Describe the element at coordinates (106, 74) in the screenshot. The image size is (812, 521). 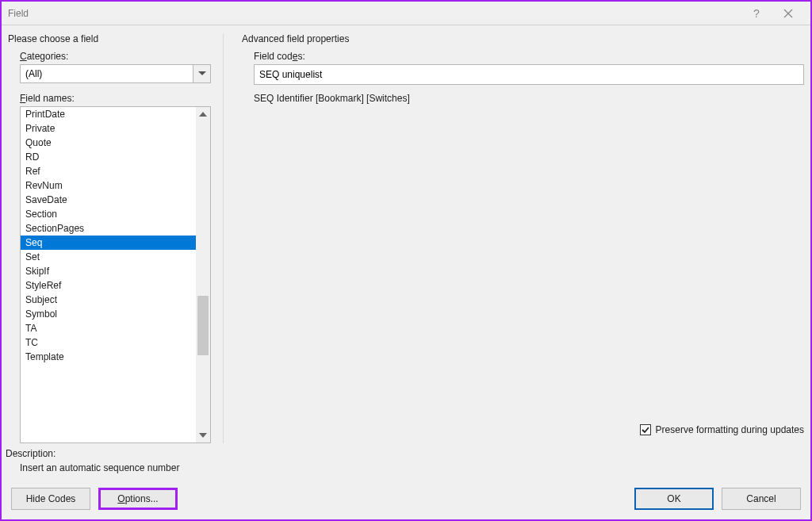
I see `categories-value` at that location.